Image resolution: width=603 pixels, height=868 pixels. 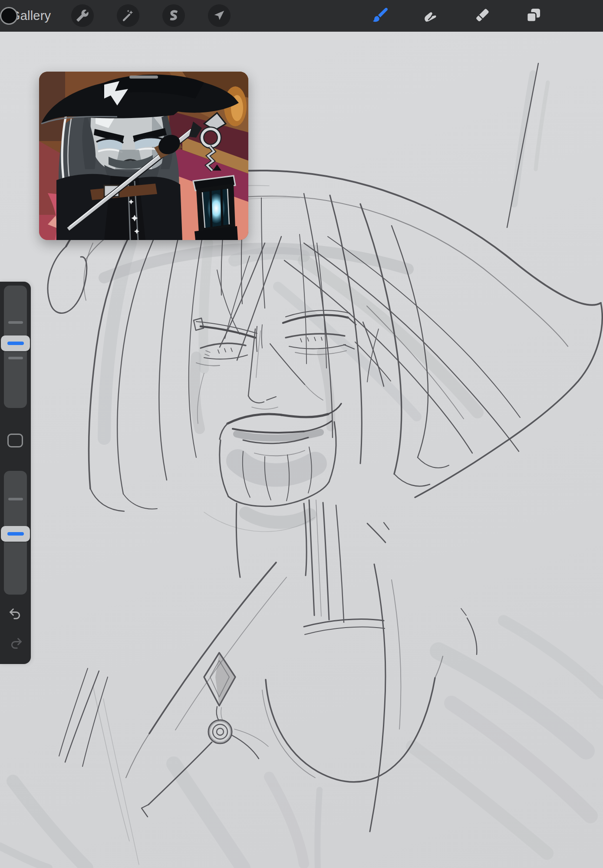 I want to click on erase-tool-button, so click(x=482, y=16).